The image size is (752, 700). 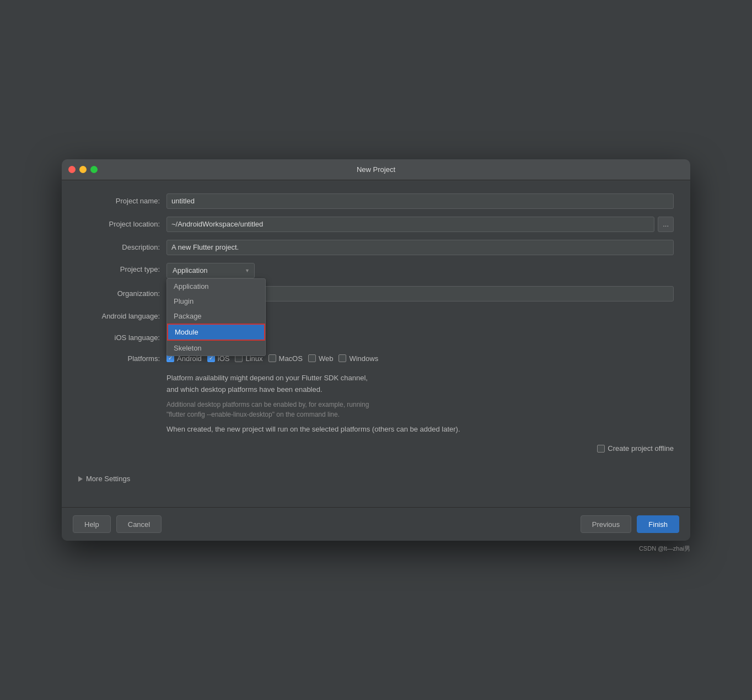 What do you see at coordinates (601, 449) in the screenshot?
I see `offline-checkbox` at bounding box center [601, 449].